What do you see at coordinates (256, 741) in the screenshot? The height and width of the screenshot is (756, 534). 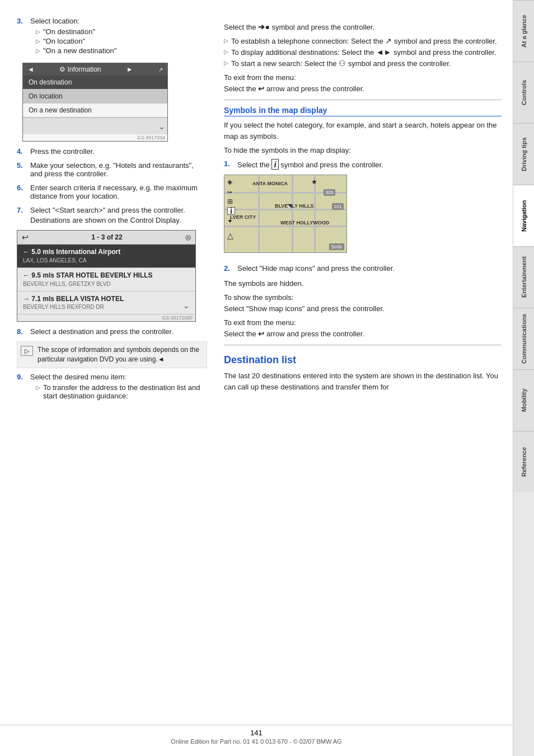 I see `footer-copyright: Online Edition for Part no. 01 41 0 013 …` at bounding box center [256, 741].